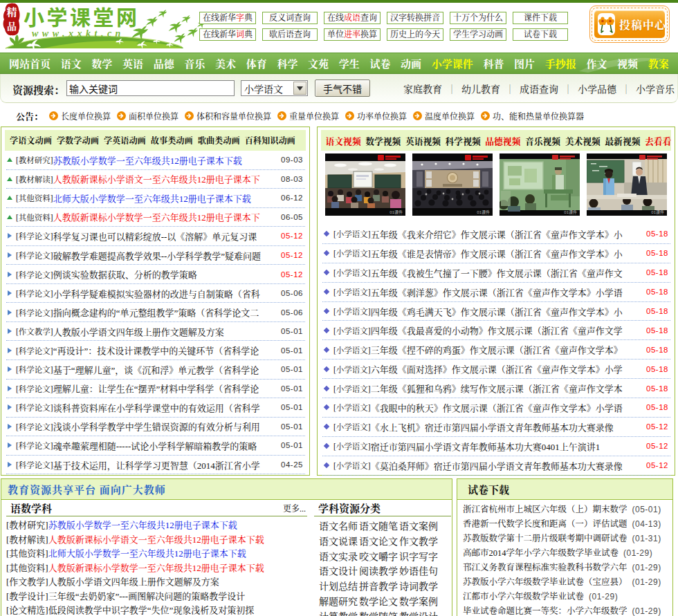 The width and height of the screenshot is (678, 616). I want to click on exam-item-title: 江都市小学六年级数学毕业试卷, so click(523, 597).